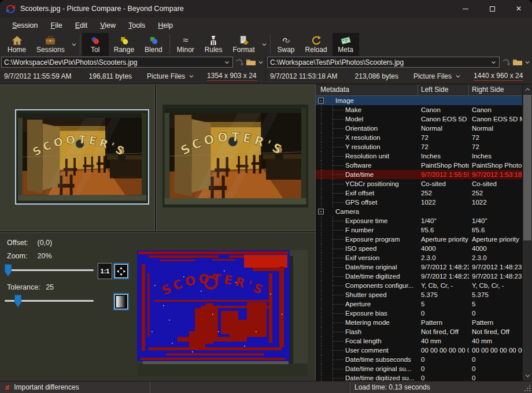  What do you see at coordinates (18, 301) in the screenshot?
I see `tolerance-slider-thumb` at bounding box center [18, 301].